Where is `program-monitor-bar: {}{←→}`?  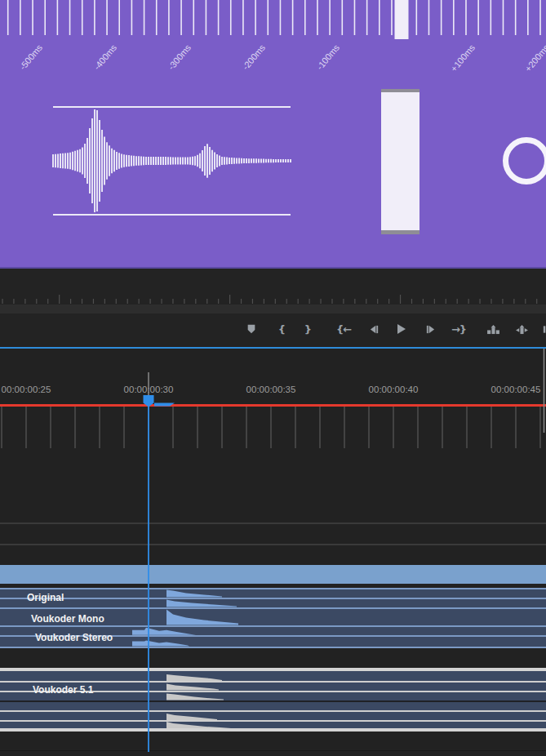 program-monitor-bar: {}{←→} is located at coordinates (273, 309).